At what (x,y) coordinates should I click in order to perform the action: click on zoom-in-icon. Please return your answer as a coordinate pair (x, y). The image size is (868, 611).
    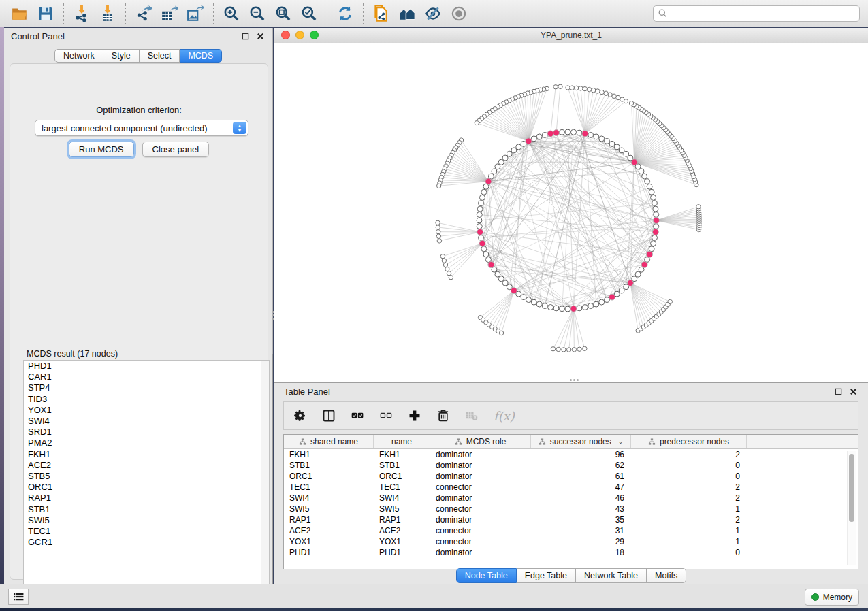
    Looking at the image, I should click on (231, 14).